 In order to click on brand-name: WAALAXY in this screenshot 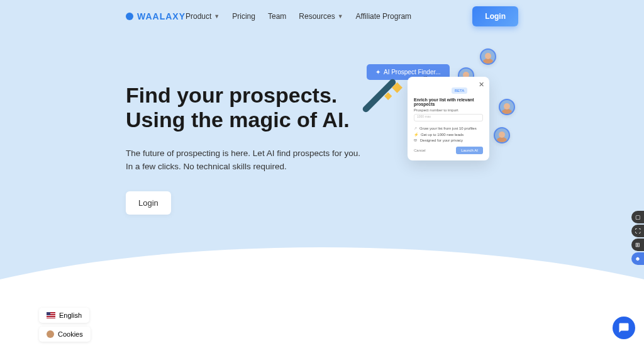, I will do `click(161, 16)`.